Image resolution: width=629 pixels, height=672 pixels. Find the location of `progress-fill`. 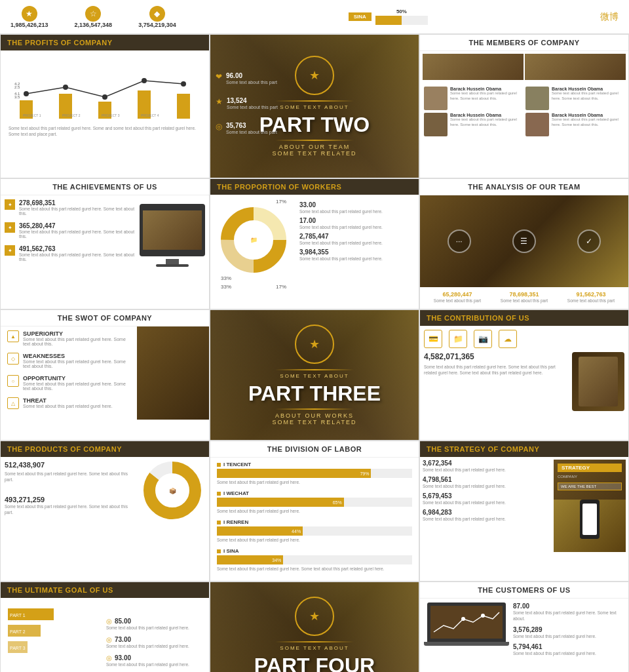

progress-fill is located at coordinates (389, 20).